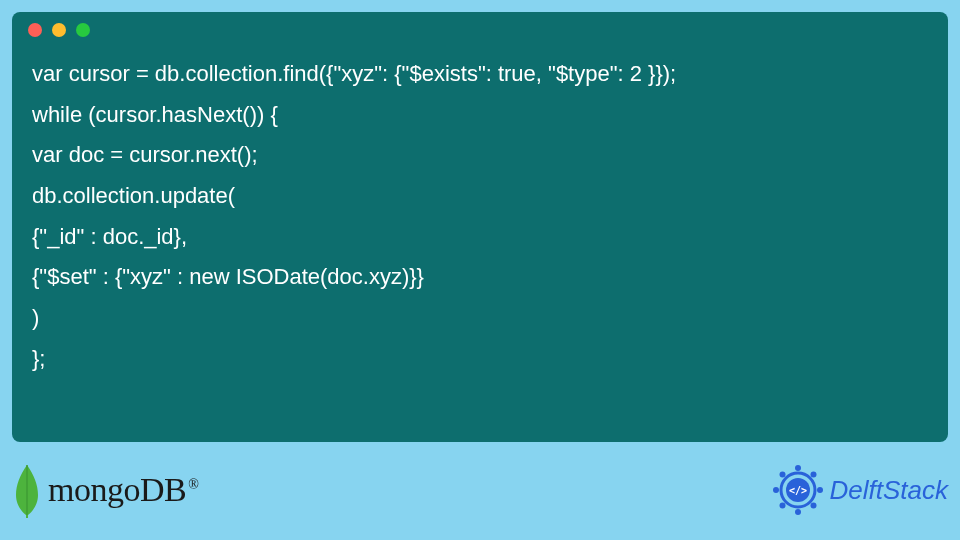  Describe the element at coordinates (123, 490) in the screenshot. I see `mongodb-text: mongoDB®` at that location.